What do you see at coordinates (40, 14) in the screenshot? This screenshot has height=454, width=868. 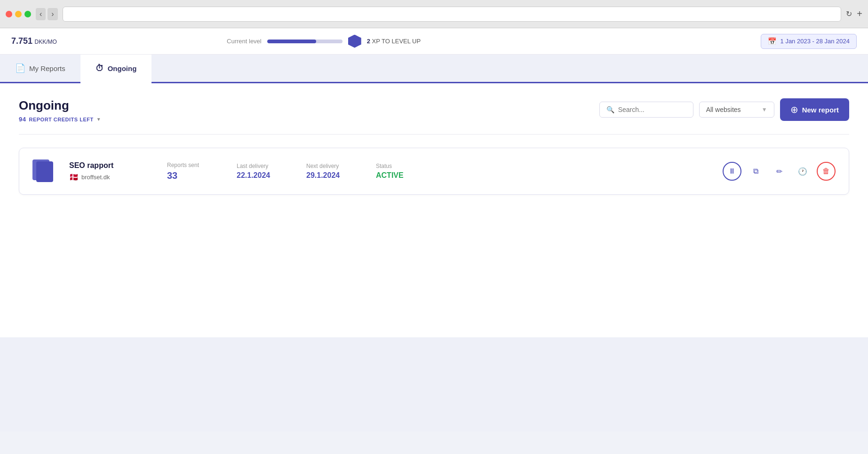 I see `back-button: ‹` at bounding box center [40, 14].